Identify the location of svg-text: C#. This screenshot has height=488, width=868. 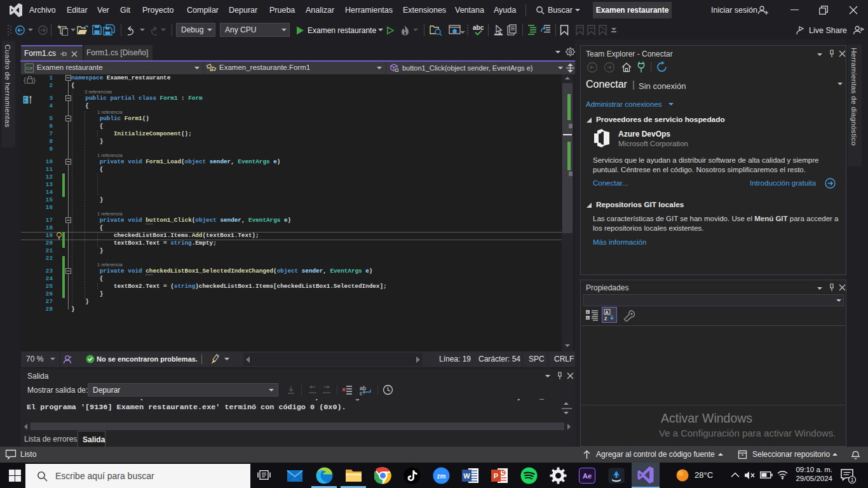
(29, 69).